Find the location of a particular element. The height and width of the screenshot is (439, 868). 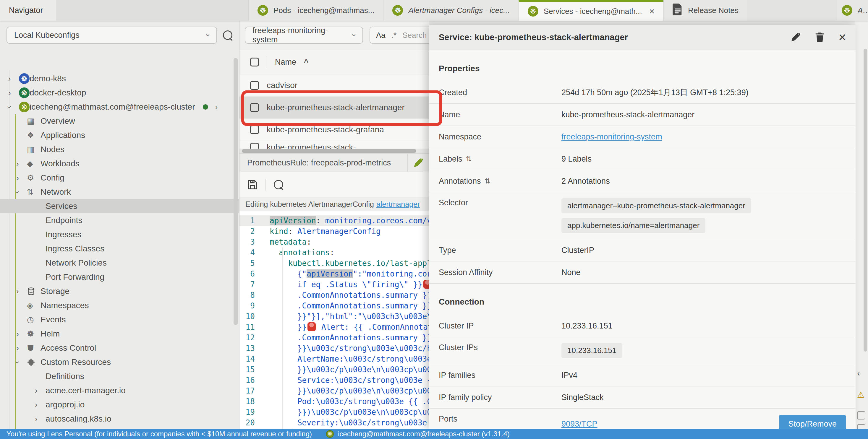

regex-icon: .* is located at coordinates (394, 35).